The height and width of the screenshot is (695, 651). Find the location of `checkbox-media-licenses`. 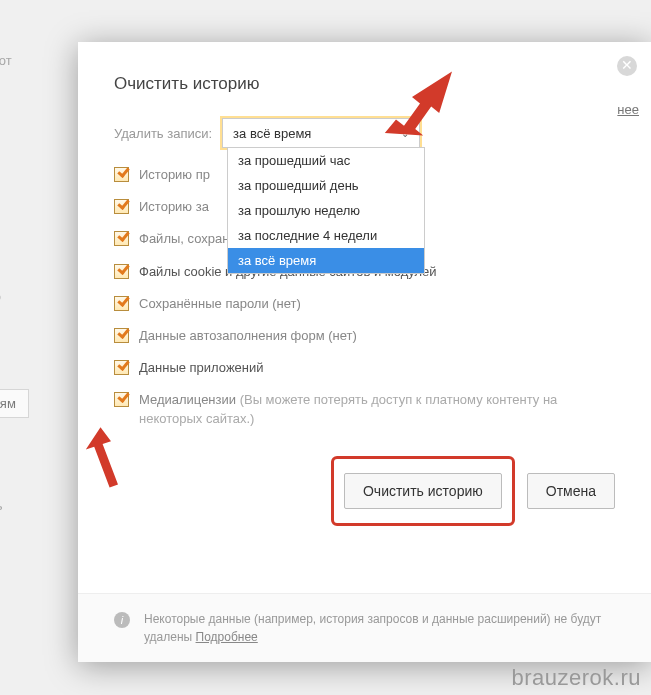

checkbox-media-licenses is located at coordinates (122, 400).